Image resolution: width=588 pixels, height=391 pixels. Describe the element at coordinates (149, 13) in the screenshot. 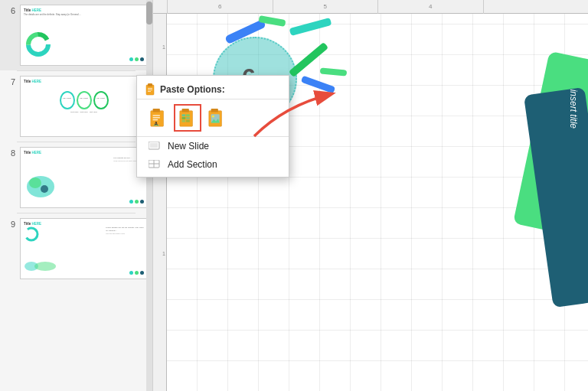

I see `scrollbar-thumb` at that location.